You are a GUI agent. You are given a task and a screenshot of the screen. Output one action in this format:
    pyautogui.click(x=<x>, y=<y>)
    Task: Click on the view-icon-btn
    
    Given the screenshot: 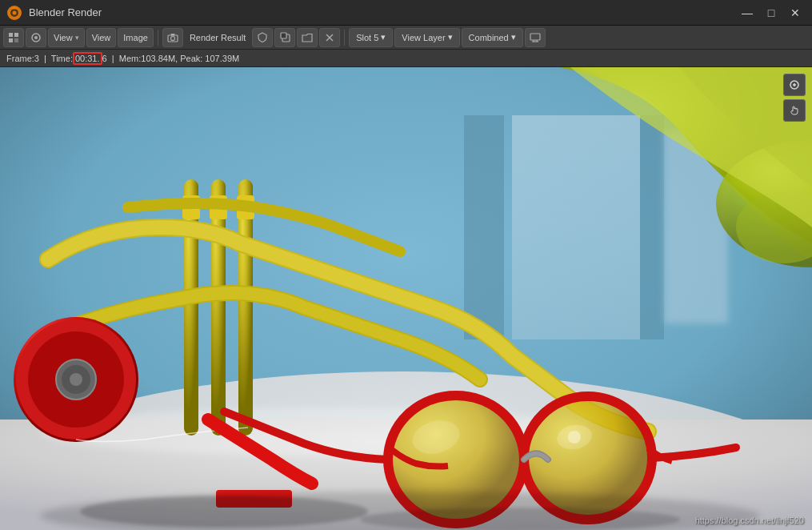 What is the action you would take?
    pyautogui.click(x=36, y=38)
    